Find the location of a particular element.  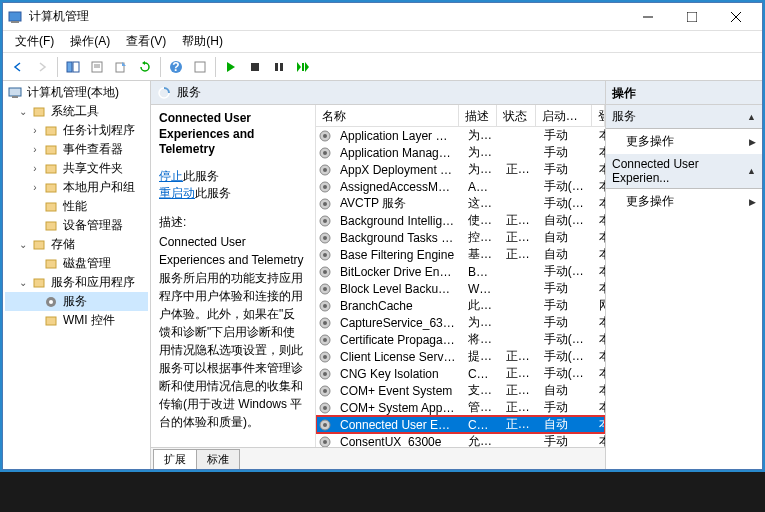

col-status: 状态 is located at coordinates (516, 116).